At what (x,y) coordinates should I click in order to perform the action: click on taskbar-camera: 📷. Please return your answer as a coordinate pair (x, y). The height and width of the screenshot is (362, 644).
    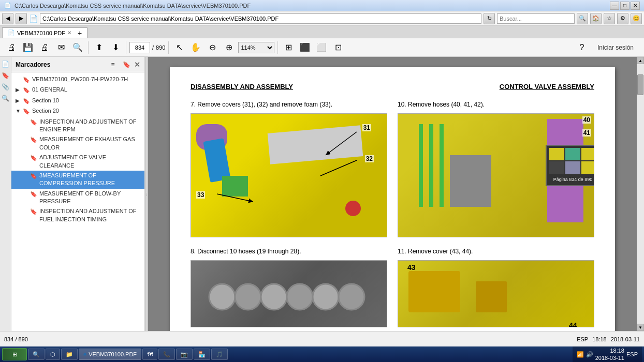
    Looking at the image, I should click on (184, 354).